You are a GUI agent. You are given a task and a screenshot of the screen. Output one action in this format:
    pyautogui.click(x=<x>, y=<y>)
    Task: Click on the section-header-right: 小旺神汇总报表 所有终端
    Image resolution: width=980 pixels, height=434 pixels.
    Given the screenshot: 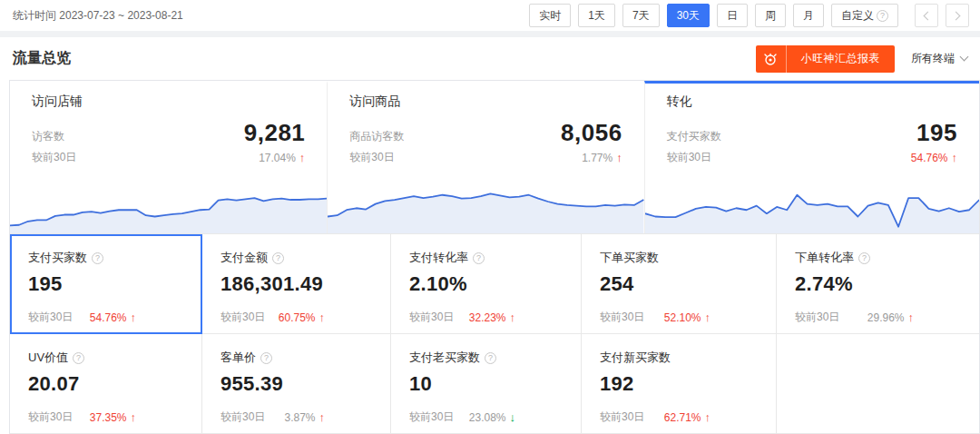 What is the action you would take?
    pyautogui.click(x=862, y=59)
    